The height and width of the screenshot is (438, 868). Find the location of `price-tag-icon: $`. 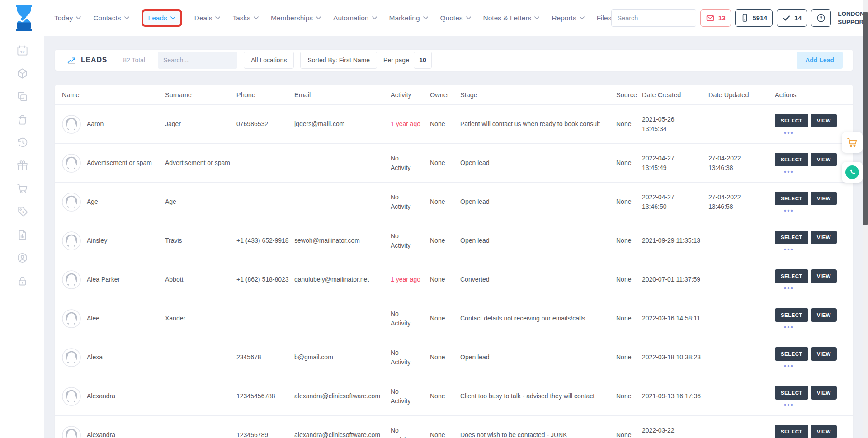

price-tag-icon: $ is located at coordinates (23, 212).